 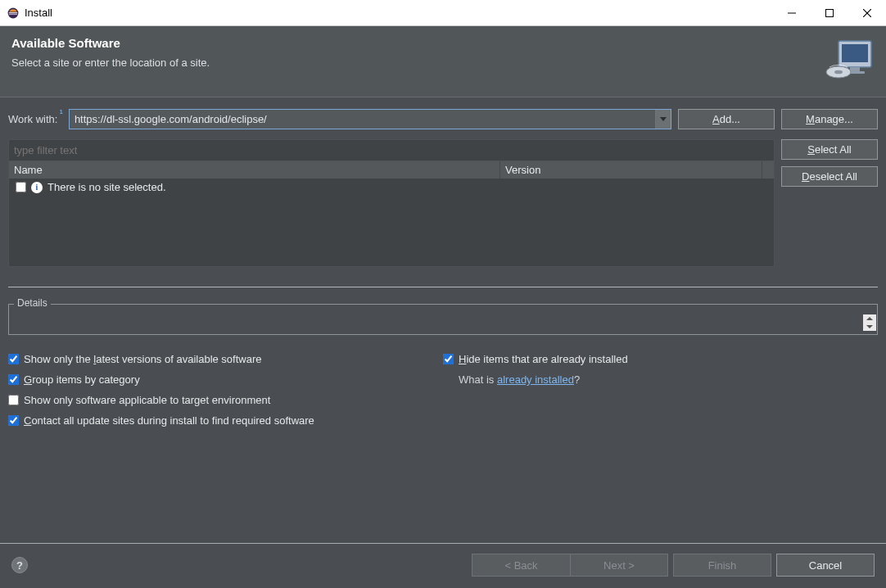 What do you see at coordinates (544, 359) in the screenshot?
I see `hide-installed-label: Hide items that are already installed` at bounding box center [544, 359].